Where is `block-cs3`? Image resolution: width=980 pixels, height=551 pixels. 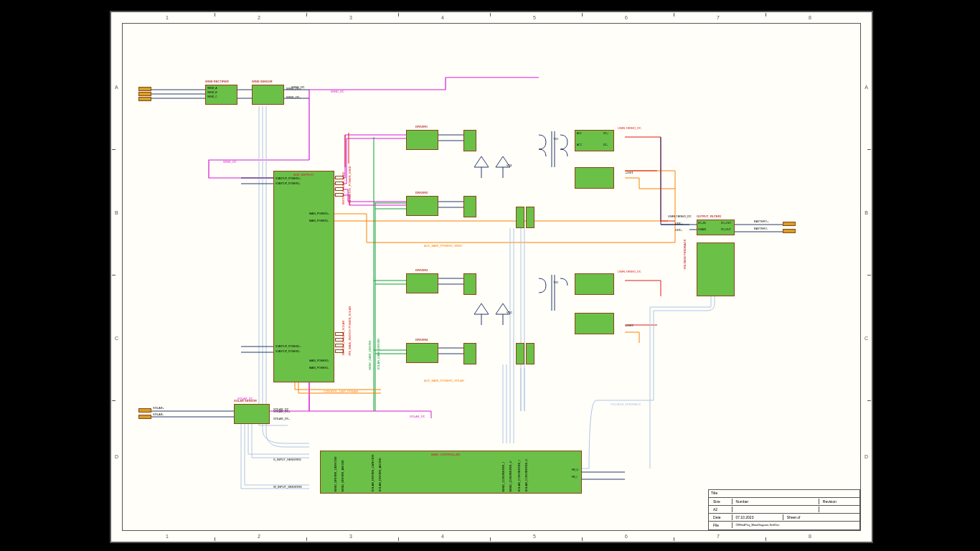
block-cs3 is located at coordinates (520, 354).